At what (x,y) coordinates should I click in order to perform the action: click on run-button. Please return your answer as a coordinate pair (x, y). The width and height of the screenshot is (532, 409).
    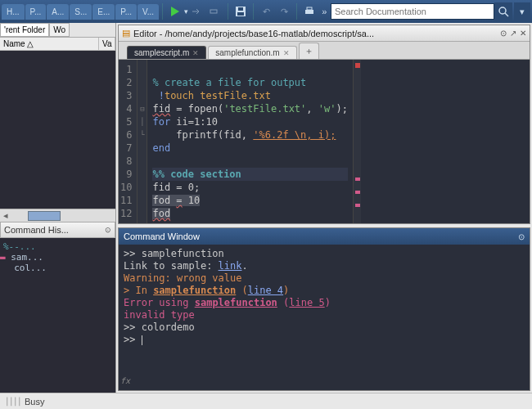
    Looking at the image, I should click on (175, 11).